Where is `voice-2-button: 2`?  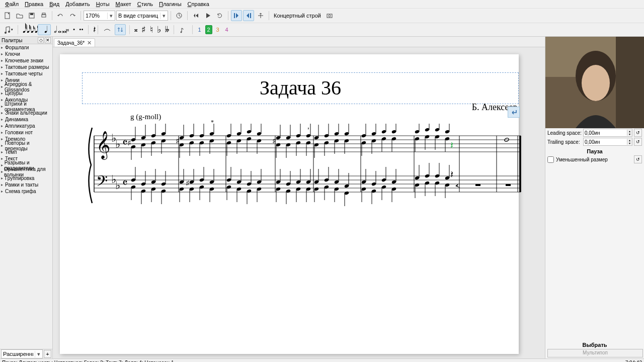
voice-2-button: 2 is located at coordinates (209, 30).